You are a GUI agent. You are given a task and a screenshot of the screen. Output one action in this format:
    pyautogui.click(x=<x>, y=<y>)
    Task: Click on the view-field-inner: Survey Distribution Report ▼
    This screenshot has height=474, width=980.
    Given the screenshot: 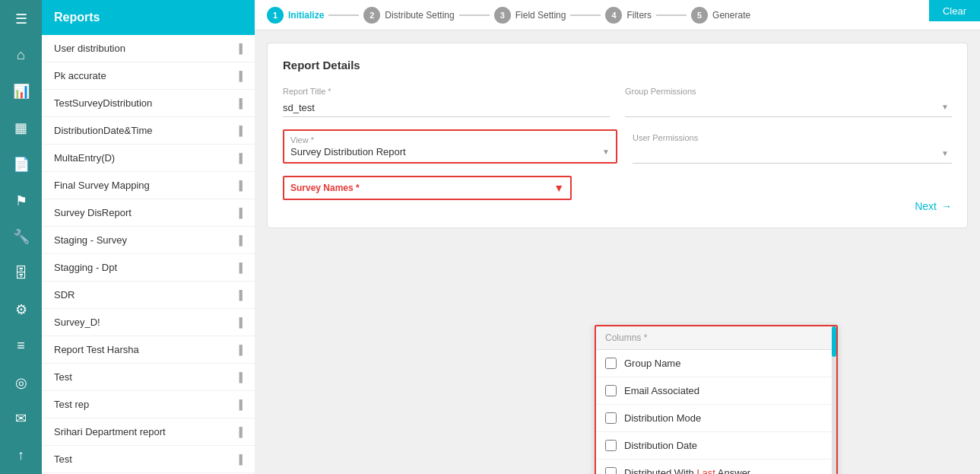 What is the action you would take?
    pyautogui.click(x=450, y=152)
    